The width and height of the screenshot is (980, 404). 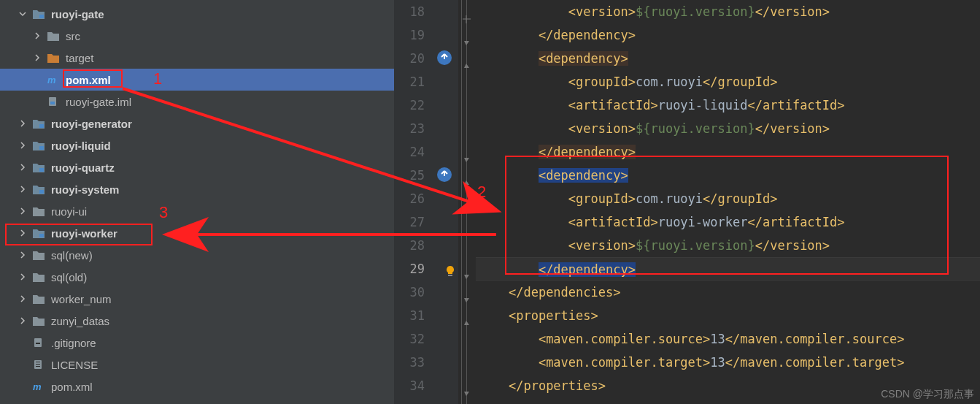 I want to click on tree-label: ruoyi-ui, so click(x=69, y=212).